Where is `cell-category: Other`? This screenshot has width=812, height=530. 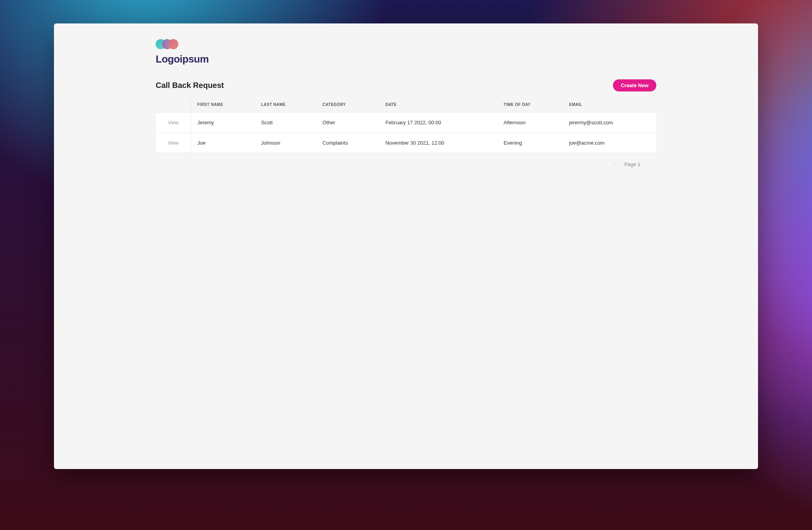
cell-category: Other is located at coordinates (348, 123).